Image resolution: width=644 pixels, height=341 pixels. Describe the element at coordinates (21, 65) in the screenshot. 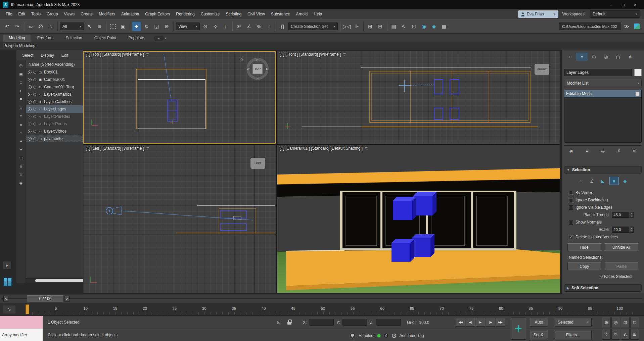

I see `se-find-icon: ◎` at that location.